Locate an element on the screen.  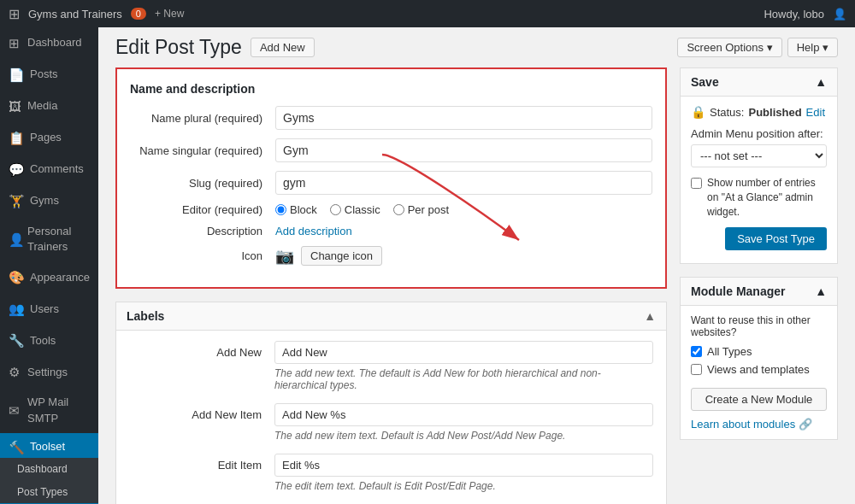
pages-icon: 📋 is located at coordinates (17, 138).